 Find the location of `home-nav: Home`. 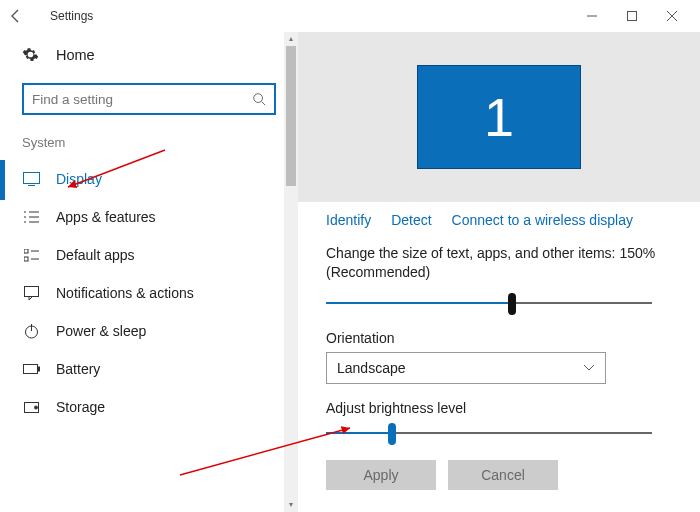

home-nav: Home is located at coordinates (159, 58).